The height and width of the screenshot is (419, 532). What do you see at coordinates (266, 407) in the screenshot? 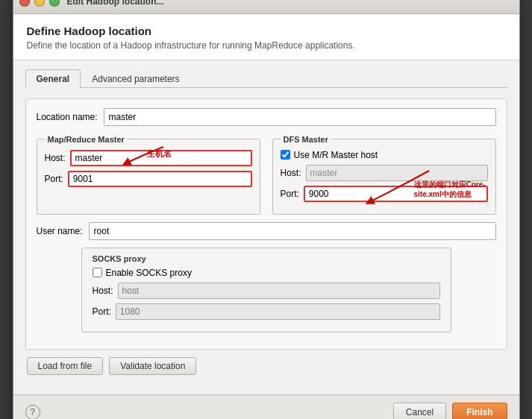
I see `dialog-footer: ? Cancel Finish` at bounding box center [266, 407].